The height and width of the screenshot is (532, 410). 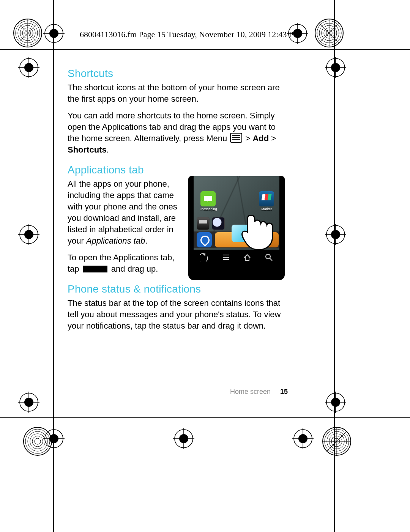 I want to click on page-footer: Home screen 15, so click(x=178, y=392).